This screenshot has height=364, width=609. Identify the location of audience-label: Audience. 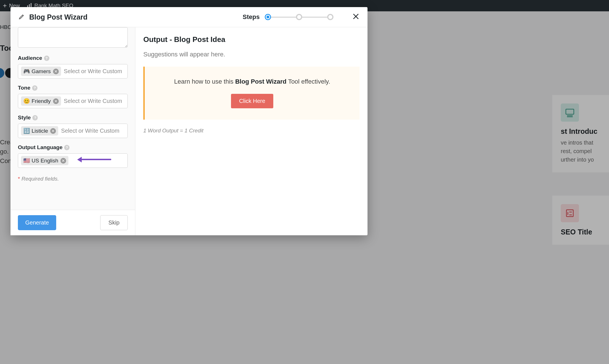
(30, 58).